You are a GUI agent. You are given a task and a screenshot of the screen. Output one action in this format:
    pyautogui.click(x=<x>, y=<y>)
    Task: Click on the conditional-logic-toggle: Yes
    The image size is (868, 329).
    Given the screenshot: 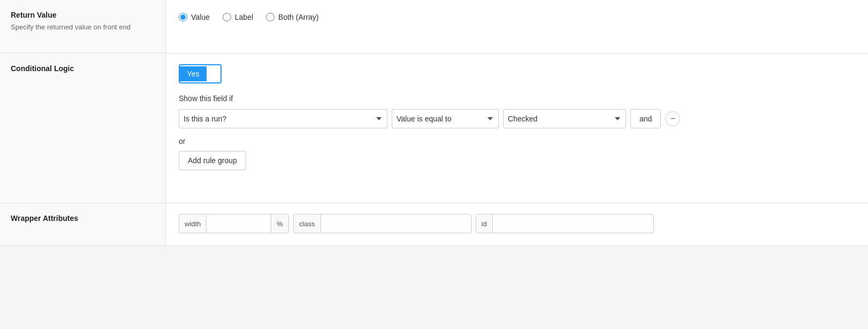 What is the action you would take?
    pyautogui.click(x=200, y=74)
    